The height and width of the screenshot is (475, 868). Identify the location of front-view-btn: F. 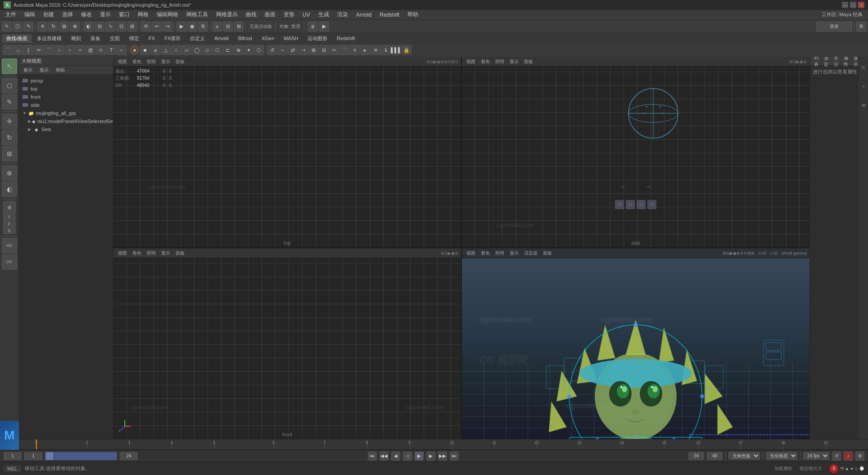
(9, 224).